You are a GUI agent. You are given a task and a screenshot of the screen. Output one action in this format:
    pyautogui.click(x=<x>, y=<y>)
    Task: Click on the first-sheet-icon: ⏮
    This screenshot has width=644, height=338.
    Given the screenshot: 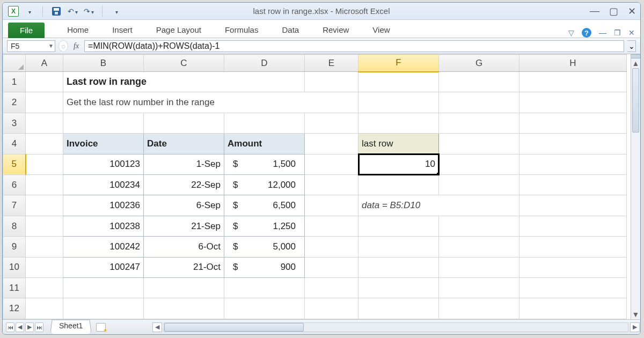 What is the action you would take?
    pyautogui.click(x=10, y=327)
    